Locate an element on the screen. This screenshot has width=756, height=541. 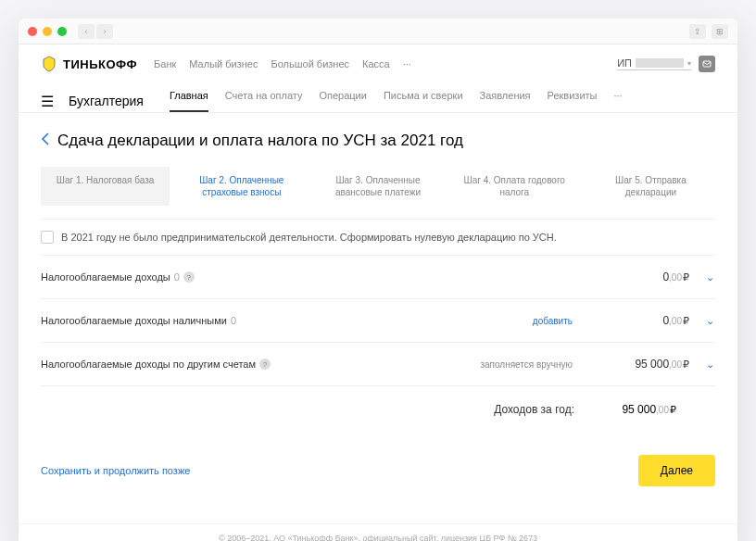
page-head: Сдача декларации и оплата налога по УСН … is located at coordinates (378, 141).